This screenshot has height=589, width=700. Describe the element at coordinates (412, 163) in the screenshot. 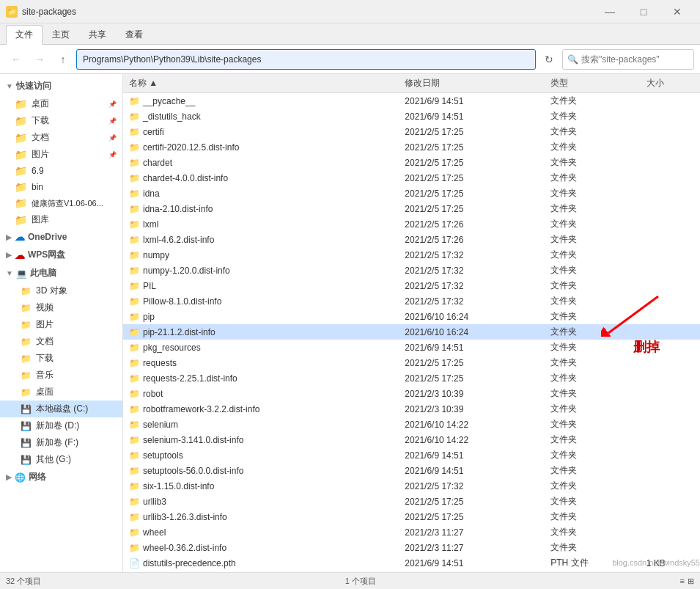

I see `table-row: 📁 chardet 2021/2/5 17:25 文件夹` at that location.